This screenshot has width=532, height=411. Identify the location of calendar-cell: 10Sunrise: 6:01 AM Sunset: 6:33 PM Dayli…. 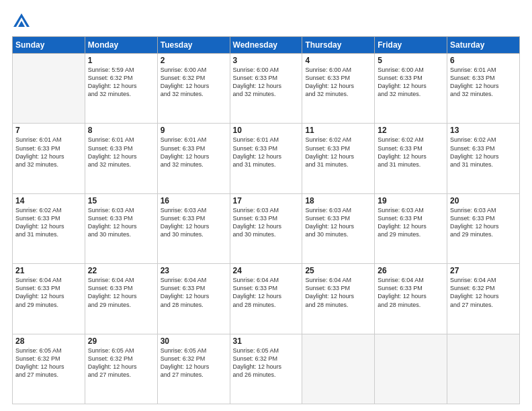
(266, 158).